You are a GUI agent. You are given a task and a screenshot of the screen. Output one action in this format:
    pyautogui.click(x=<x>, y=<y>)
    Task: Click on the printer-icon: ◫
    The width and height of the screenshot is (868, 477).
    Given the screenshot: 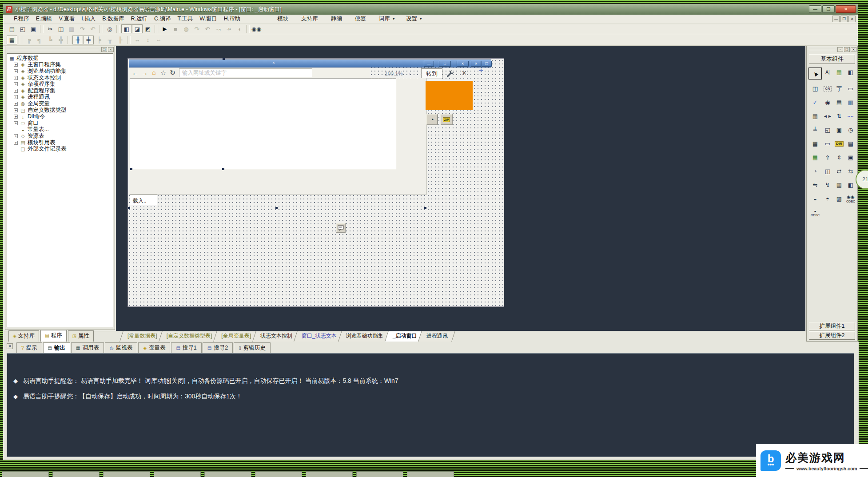 What is the action you would take?
    pyautogui.click(x=828, y=171)
    